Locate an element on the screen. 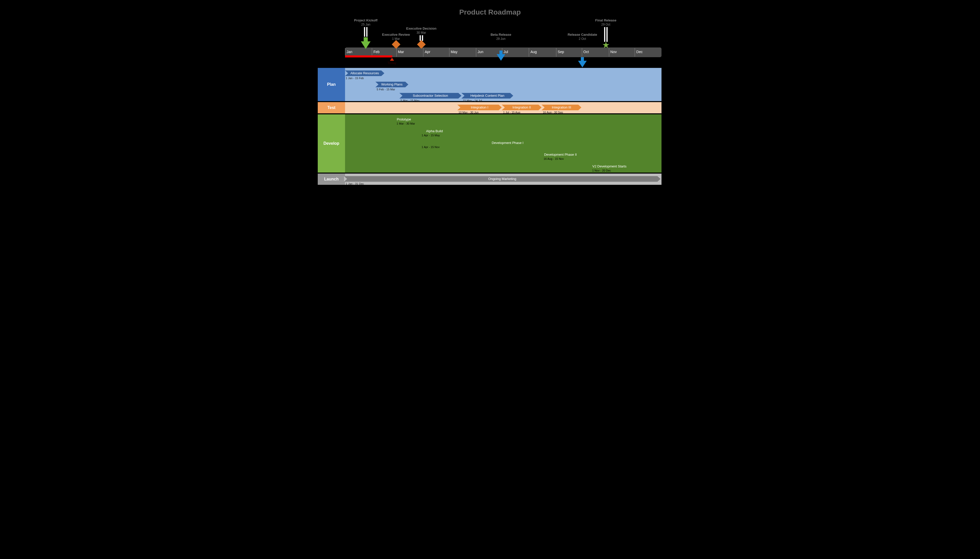 The width and height of the screenshot is (980, 559). lane-head-test: Test is located at coordinates (332, 108).